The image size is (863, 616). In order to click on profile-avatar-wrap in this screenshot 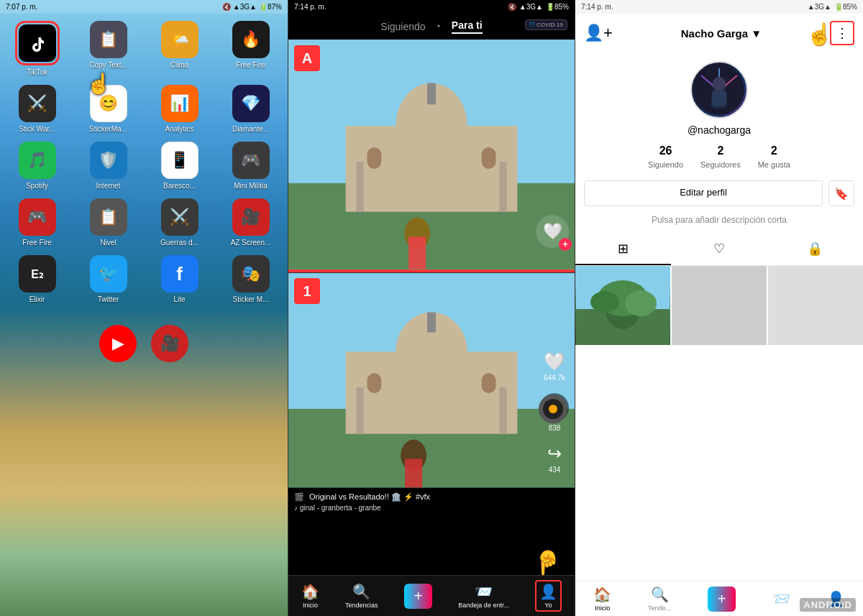, I will do `click(719, 90)`.